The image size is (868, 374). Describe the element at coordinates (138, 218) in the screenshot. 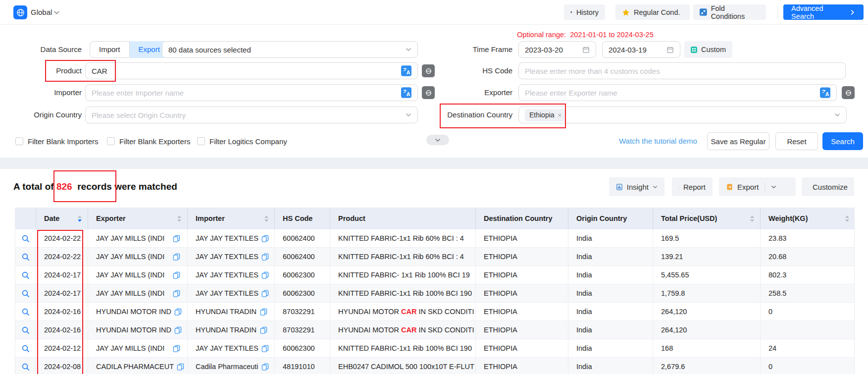

I see `header-exporter: Exporter` at that location.